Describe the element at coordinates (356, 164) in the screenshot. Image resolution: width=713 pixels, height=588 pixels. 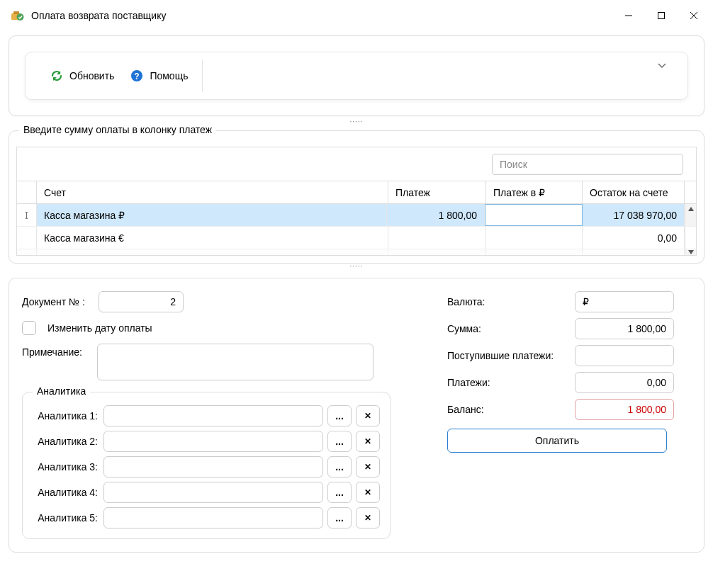
I see `grid-search-row` at that location.